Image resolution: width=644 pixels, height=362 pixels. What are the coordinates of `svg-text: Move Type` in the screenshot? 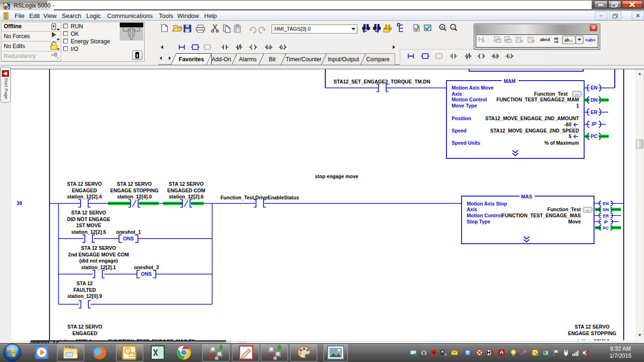 It's located at (464, 106).